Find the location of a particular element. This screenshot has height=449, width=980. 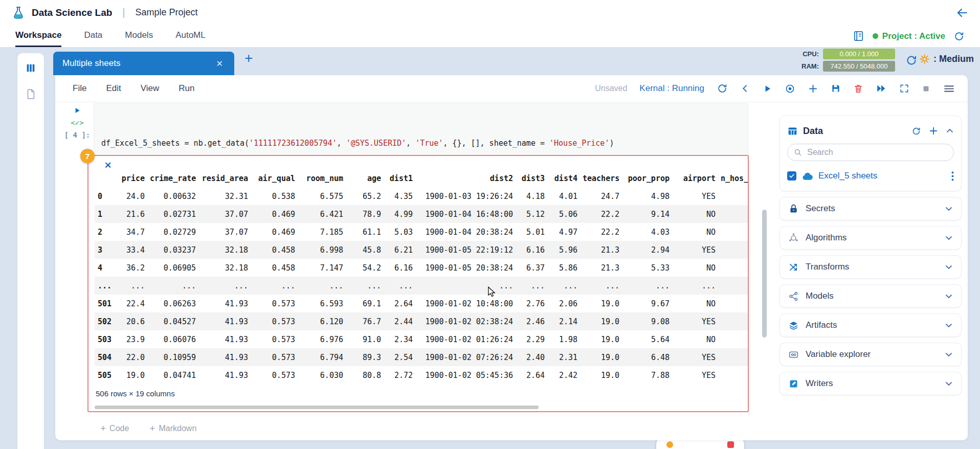

section-models: Models is located at coordinates (871, 296).